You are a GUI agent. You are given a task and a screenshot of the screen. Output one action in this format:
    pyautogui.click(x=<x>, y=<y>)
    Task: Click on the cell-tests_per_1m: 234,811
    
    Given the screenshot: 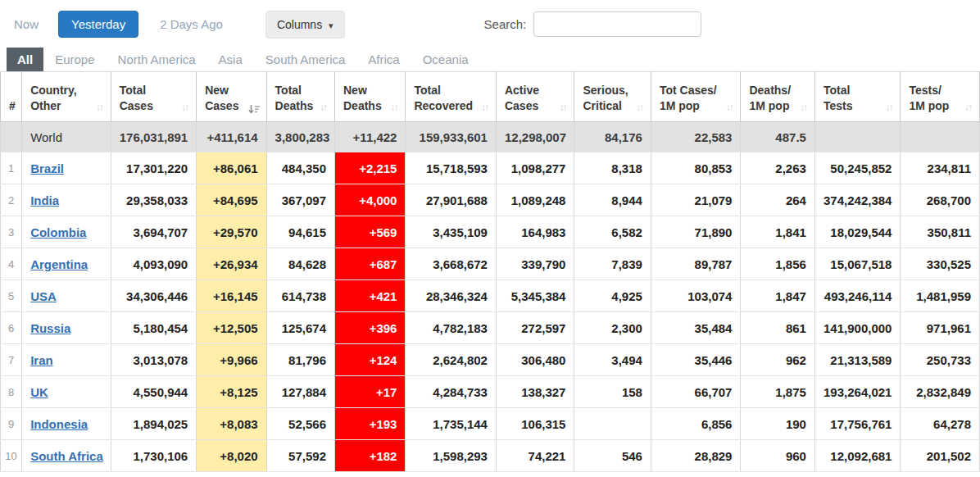 What is the action you would take?
    pyautogui.click(x=941, y=169)
    